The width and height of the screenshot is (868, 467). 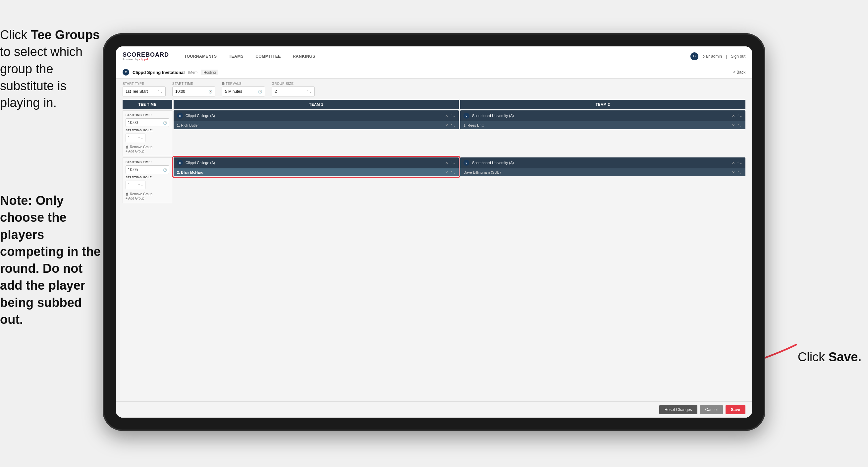 What do you see at coordinates (148, 105) in the screenshot?
I see `tee-time-header: Tee Time` at bounding box center [148, 105].